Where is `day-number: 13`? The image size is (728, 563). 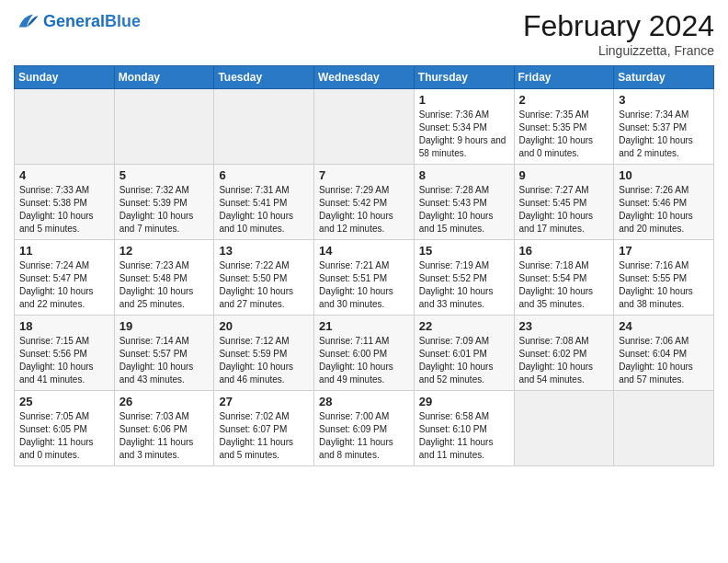 day-number: 13 is located at coordinates (264, 250).